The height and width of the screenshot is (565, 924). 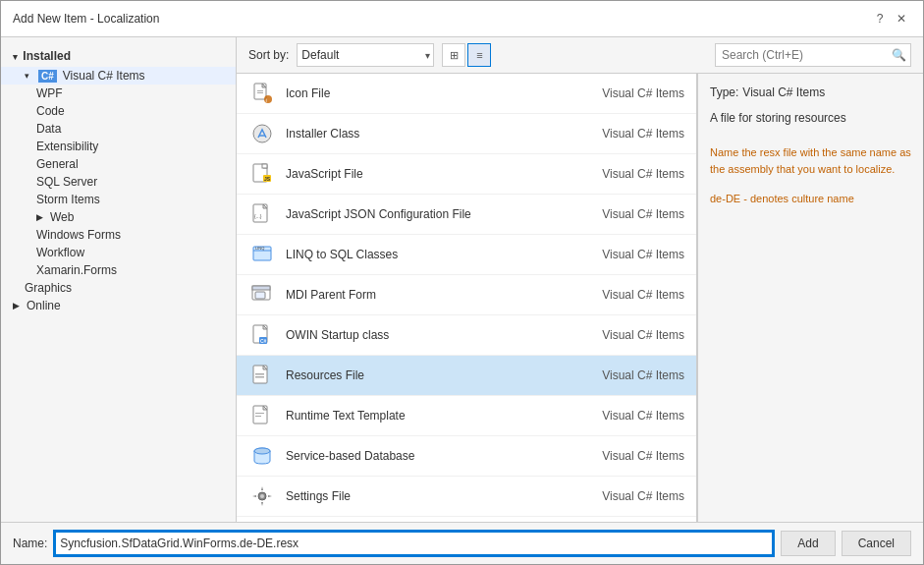 I want to click on item-name: LINQ to SQL Classes, so click(x=439, y=254).